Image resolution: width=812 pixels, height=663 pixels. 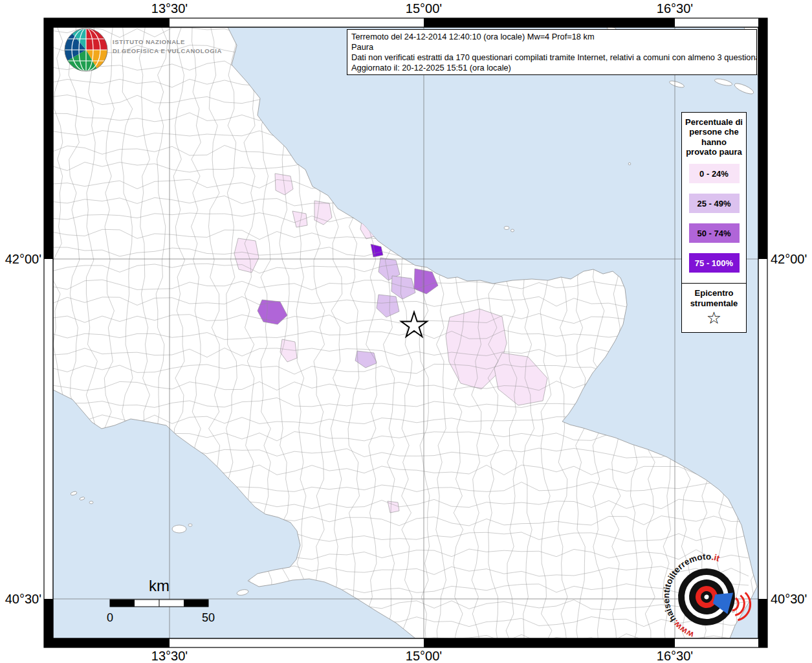 I want to click on legend-divider, so click(x=714, y=284).